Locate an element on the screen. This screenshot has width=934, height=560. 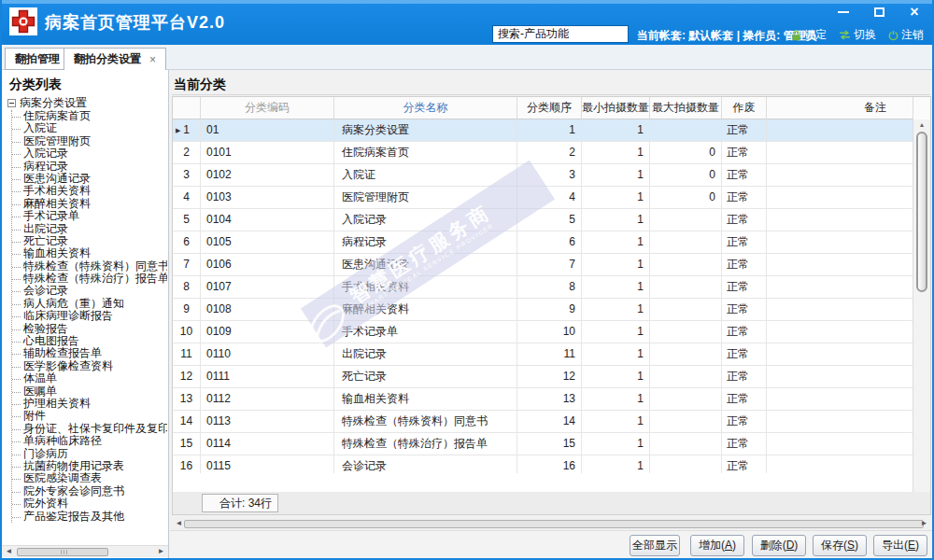
cell-category-order: 4 is located at coordinates (549, 198).